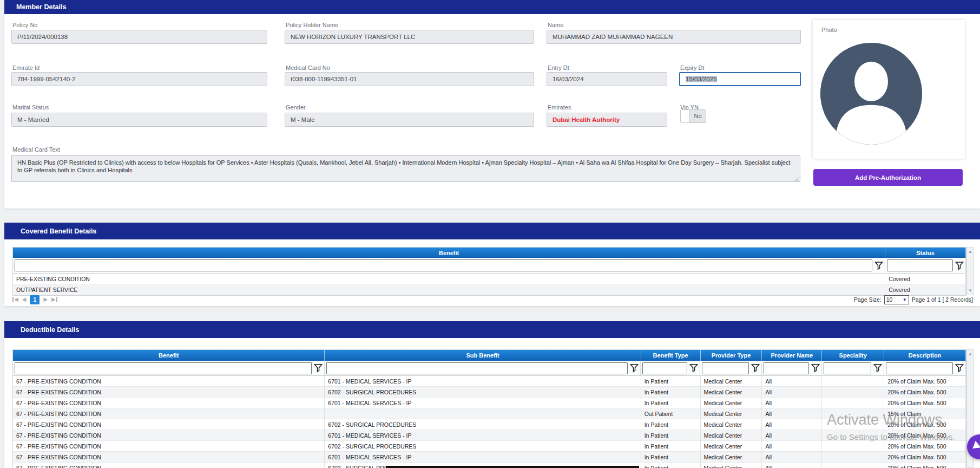 The width and height of the screenshot is (980, 468). Describe the element at coordinates (45, 300) in the screenshot. I see `next-page-icon: ▶` at that location.